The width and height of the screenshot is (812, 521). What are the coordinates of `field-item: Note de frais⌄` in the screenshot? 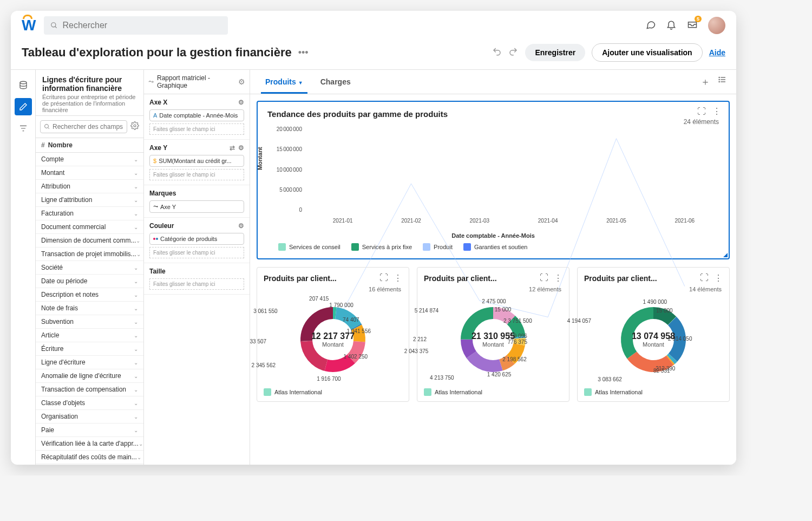 It's located at (90, 309).